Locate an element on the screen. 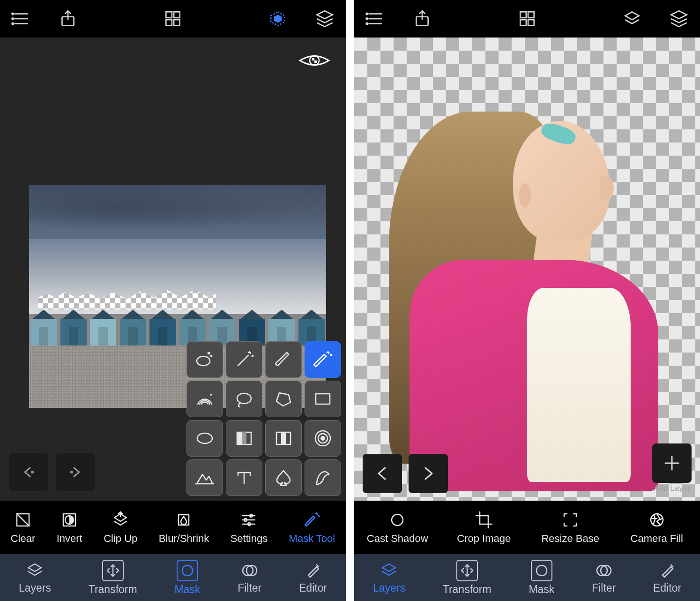 This screenshot has height=601, width=700. invert-label: Invert is located at coordinates (69, 539).